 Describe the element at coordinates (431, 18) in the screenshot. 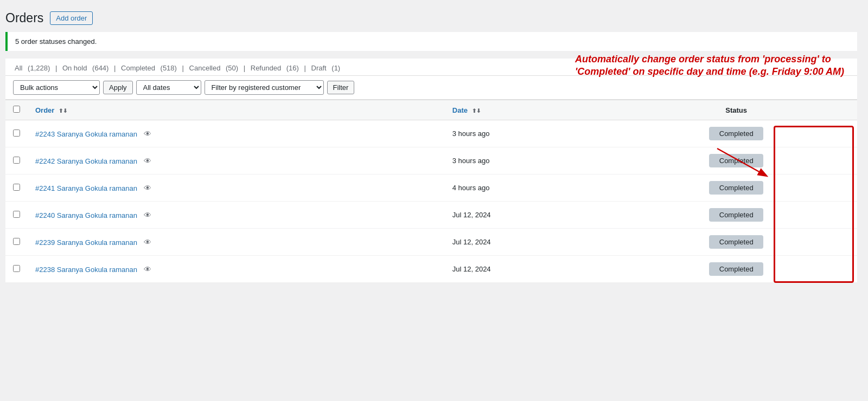

I see `page-header: Orders Add order` at that location.